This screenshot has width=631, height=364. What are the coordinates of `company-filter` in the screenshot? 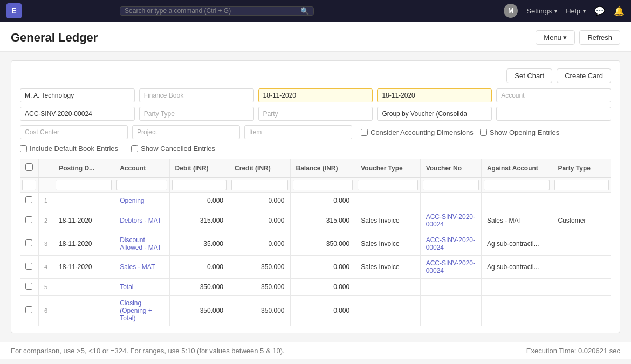 It's located at (78, 95).